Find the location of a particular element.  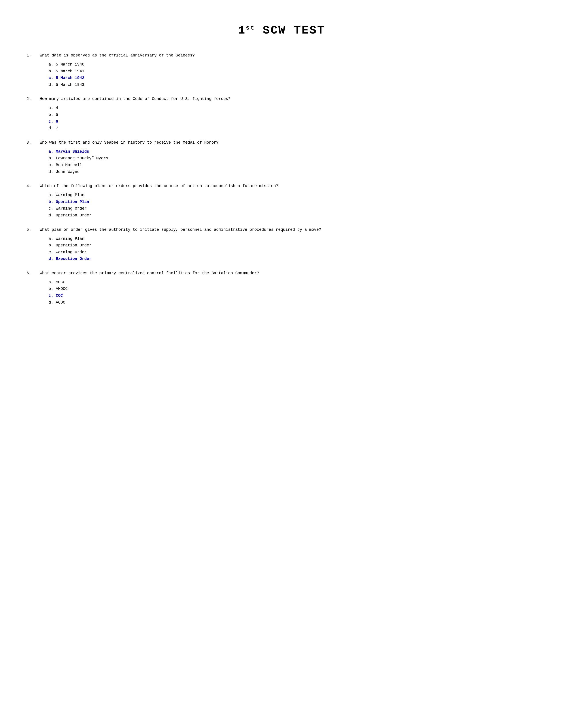

question-text-6: What center provides the primary central… is located at coordinates (288, 273).